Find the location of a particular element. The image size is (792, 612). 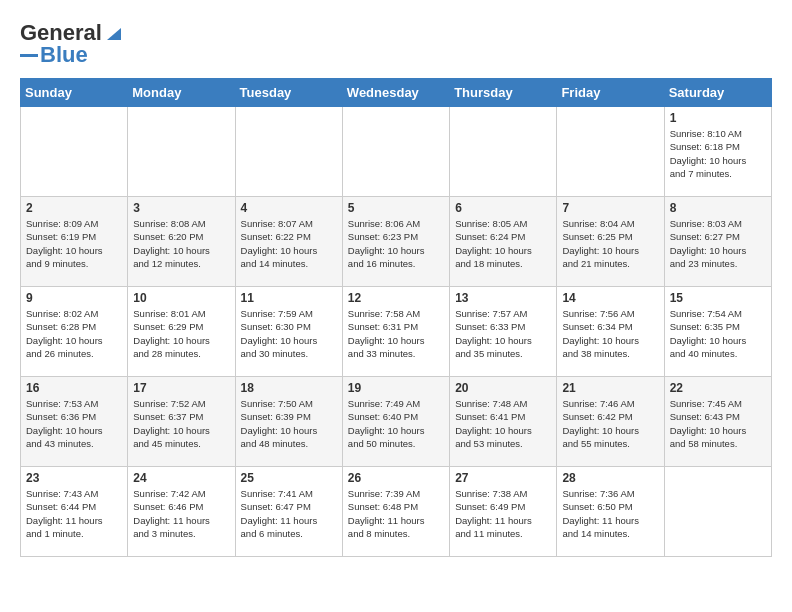

week-row-5: 23Sunrise: 7:43 AM Sunset: 6:44 PM Dayli… is located at coordinates (396, 512).